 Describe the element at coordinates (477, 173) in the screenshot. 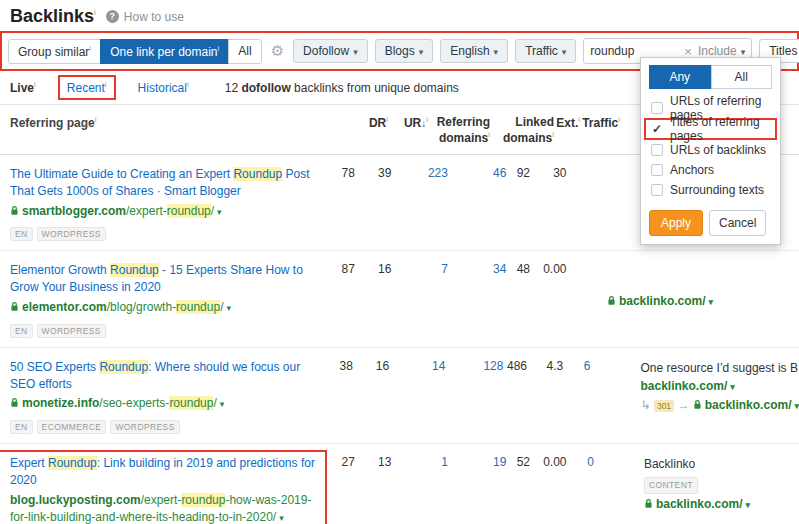

I see `cell-linked-domains: 46` at that location.